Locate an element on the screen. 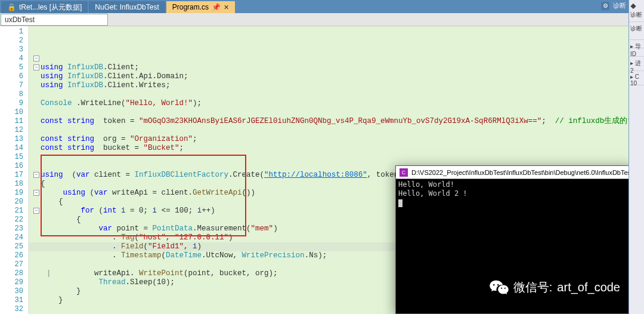 This screenshot has height=314, width=644. code-line: const string org = "Organization"; is located at coordinates (333, 140).